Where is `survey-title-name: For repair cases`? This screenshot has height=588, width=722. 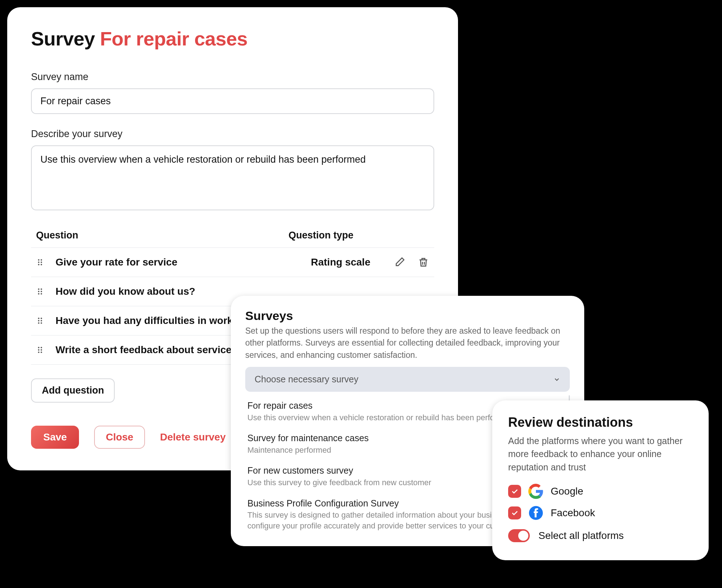
survey-title-name: For repair cases is located at coordinates (174, 39).